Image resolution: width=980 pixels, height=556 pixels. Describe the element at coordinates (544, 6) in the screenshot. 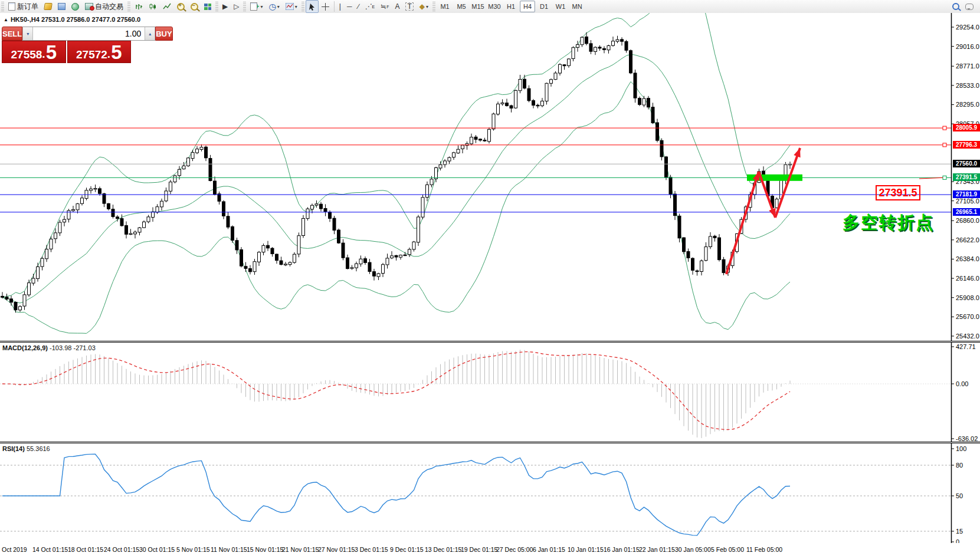

I see `timeframe-d1-button: D1` at that location.